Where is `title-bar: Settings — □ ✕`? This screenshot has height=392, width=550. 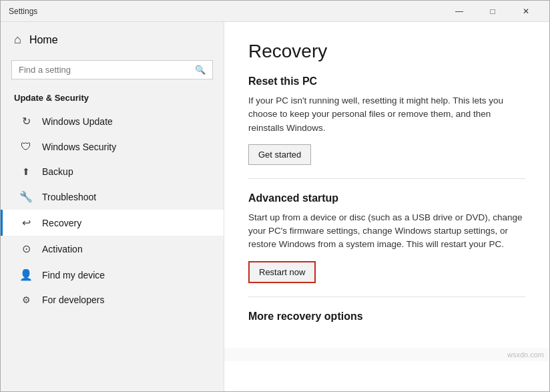
title-bar: Settings — □ ✕ is located at coordinates (275, 11).